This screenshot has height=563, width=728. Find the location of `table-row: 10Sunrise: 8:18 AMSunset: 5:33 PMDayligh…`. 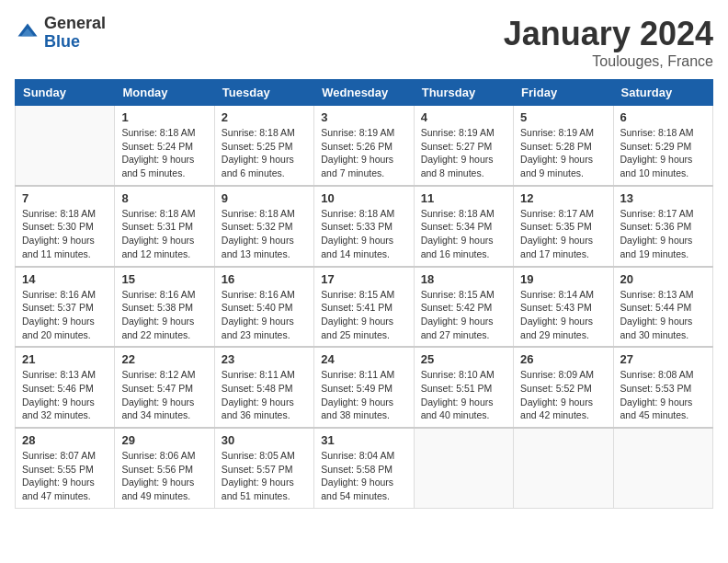

table-row: 10Sunrise: 8:18 AMSunset: 5:33 PMDayligh… is located at coordinates (364, 226).